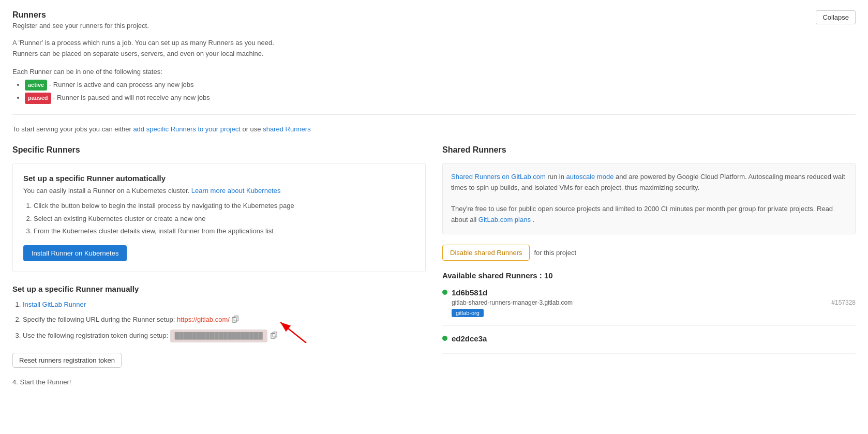 Image resolution: width=868 pixels, height=434 pixels. What do you see at coordinates (649, 338) in the screenshot?
I see `runner-name-row-2: ed2dce3a` at bounding box center [649, 338].